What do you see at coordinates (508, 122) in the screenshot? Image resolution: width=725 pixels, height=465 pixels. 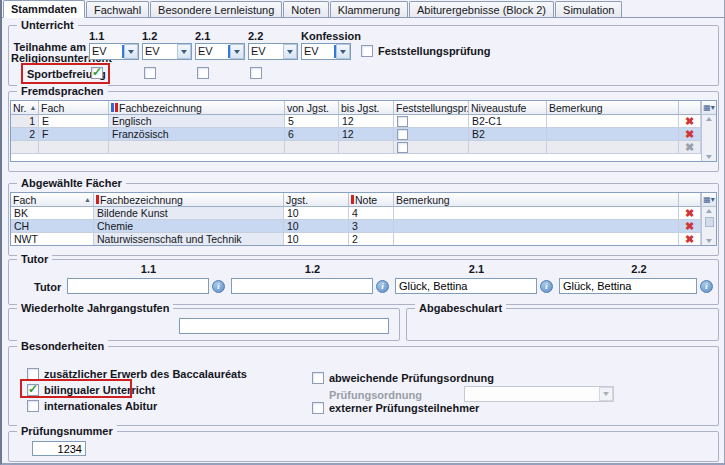 I see `cell-niveaustufe: B2-C1` at bounding box center [508, 122].